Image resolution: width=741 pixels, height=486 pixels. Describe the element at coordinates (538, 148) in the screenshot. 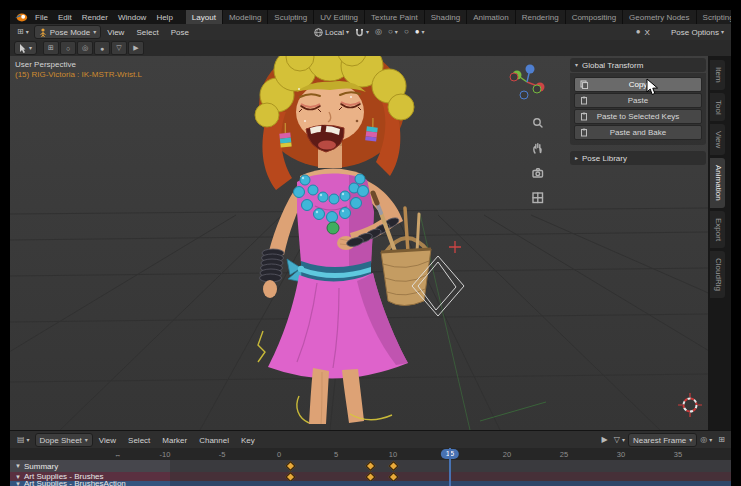

I see `hand-icon` at that location.